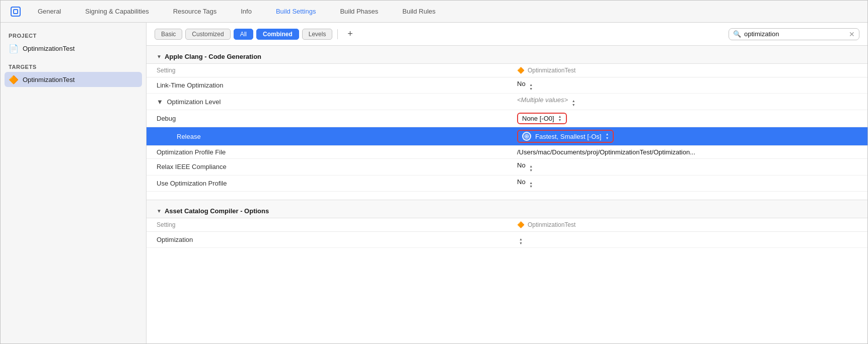  I want to click on setting-value-opt-level: <Multiple values> ▲▼, so click(687, 102).